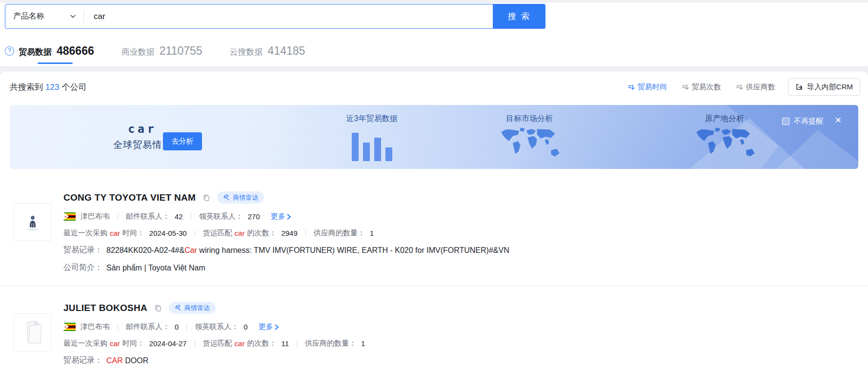  What do you see at coordinates (125, 361) in the screenshot?
I see `trade-record-value: CAR DOOR` at bounding box center [125, 361].